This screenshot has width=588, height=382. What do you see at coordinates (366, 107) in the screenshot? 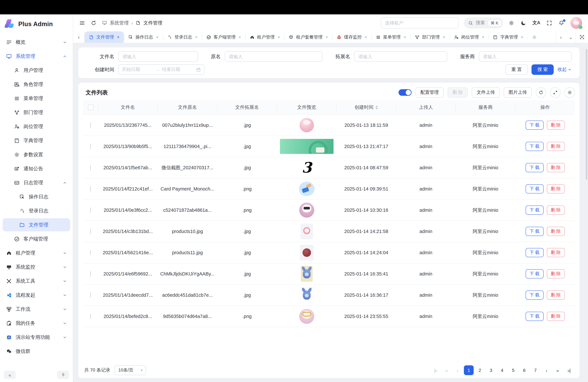
I see `column-header-created-time: 创建时间` at bounding box center [366, 107].